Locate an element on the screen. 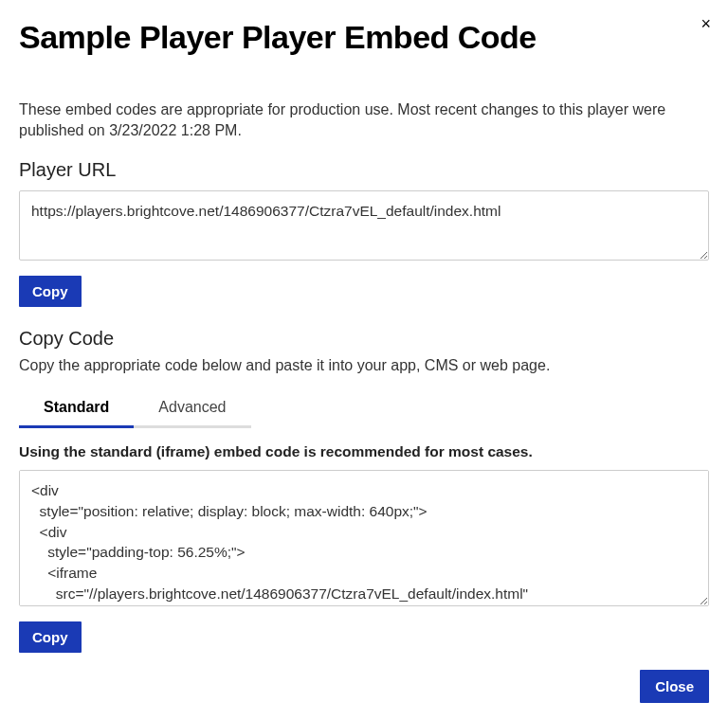 This screenshot has height=720, width=728. copy-url-button: Copy is located at coordinates (50, 292).